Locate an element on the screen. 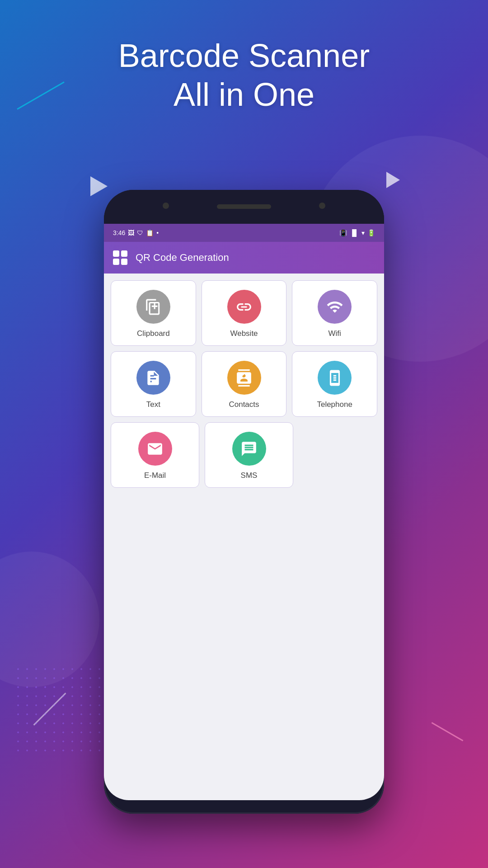  status-bar-left: 3:46 🖼 🛡 📋 • is located at coordinates (136, 233).